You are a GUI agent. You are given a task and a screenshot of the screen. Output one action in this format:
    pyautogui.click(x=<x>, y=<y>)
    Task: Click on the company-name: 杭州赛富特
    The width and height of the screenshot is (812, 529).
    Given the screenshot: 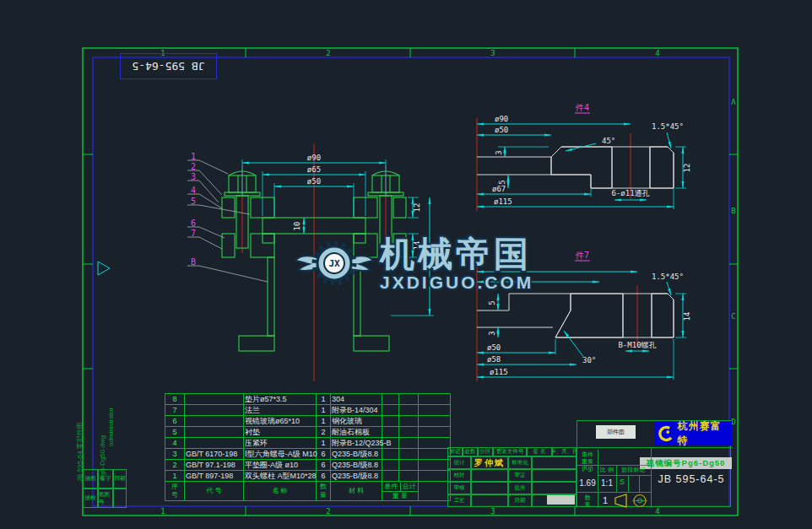 What is the action you would take?
    pyautogui.click(x=704, y=434)
    